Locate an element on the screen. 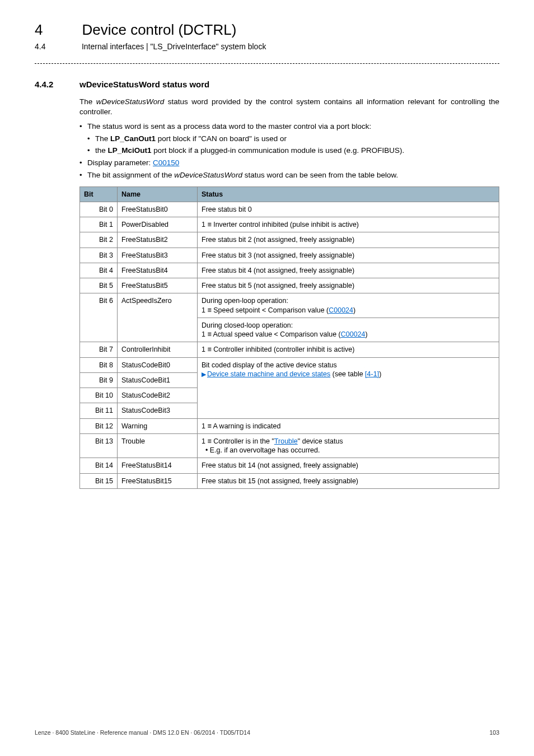 The image size is (534, 756). table-row: Bit 2 FreeStatusBit2 Free status bit 2 (… is located at coordinates (290, 240).